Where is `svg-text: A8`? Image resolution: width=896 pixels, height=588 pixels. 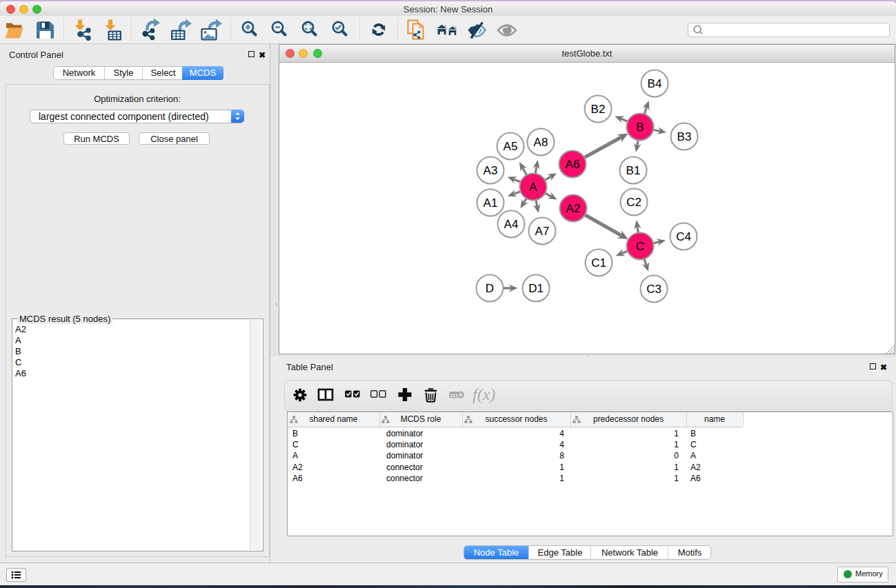
svg-text: A8 is located at coordinates (541, 142).